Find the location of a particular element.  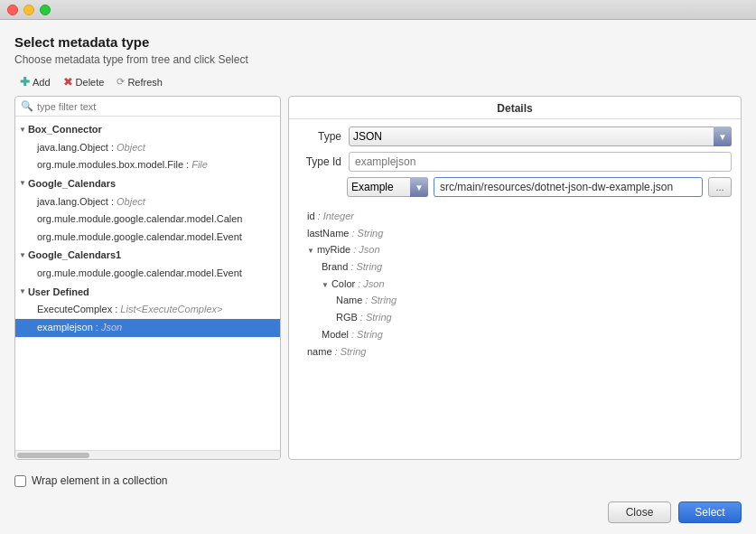

dialog-footer: Close Select is located at coordinates (378, 514).